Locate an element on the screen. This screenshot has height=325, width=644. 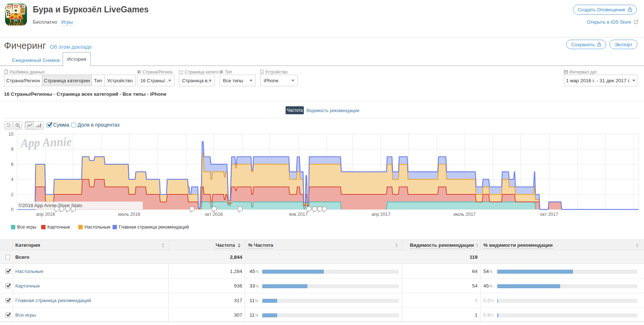
svg-text: 8 is located at coordinates (12, 149).